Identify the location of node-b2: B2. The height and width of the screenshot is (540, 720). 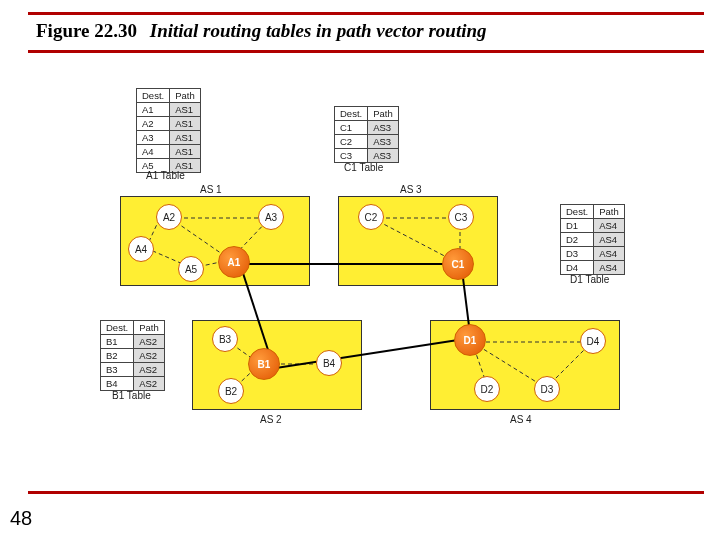
(231, 391).